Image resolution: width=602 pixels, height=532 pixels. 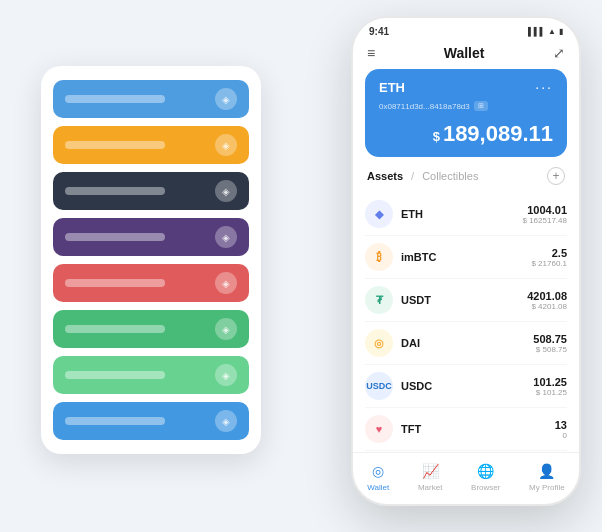 What do you see at coordinates (550, 344) in the screenshot?
I see `dai-balance: 508.75 $ 508.75` at bounding box center [550, 344].